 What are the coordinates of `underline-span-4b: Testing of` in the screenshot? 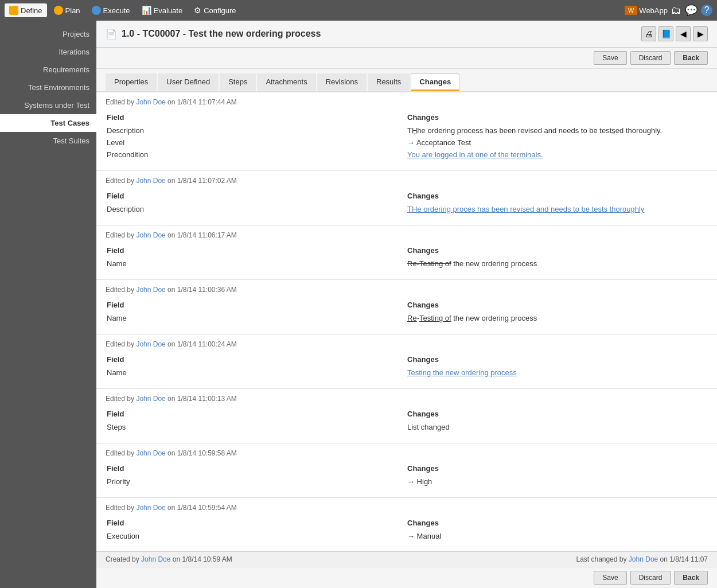 It's located at (435, 318).